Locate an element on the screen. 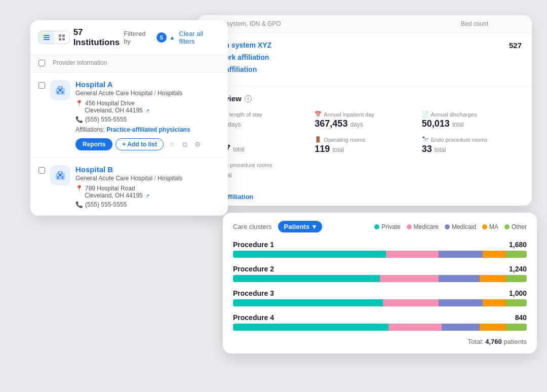  hospital-b-address: 📍 789 Hospital Road is located at coordinates (148, 188).